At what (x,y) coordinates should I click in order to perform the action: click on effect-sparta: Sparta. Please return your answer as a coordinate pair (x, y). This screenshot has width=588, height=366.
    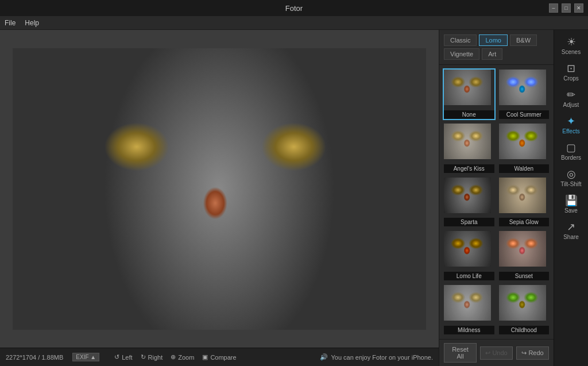
    Looking at the image, I should click on (469, 202).